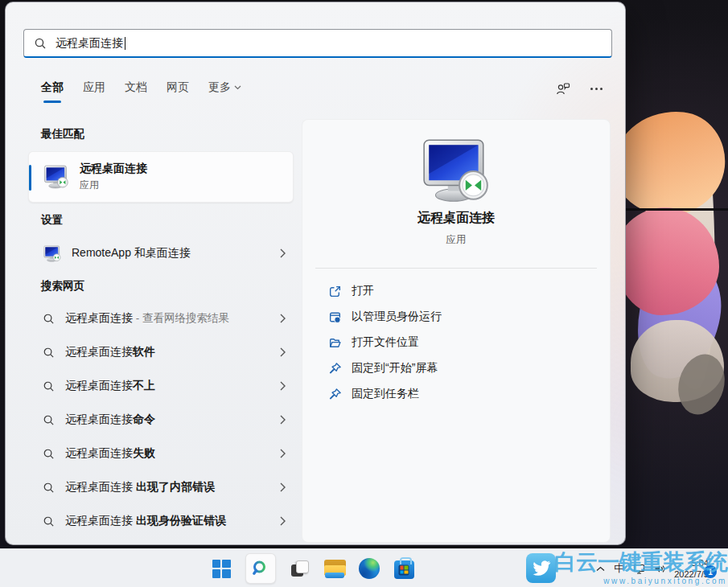 The height and width of the screenshot is (587, 728). Describe the element at coordinates (335, 569) in the screenshot. I see `file-explorer-icon` at that location.